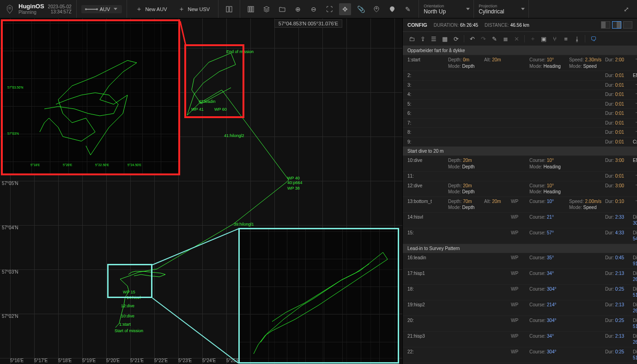 The height and width of the screenshot is (364, 637). I want to click on attachment-icon: 📎, so click(361, 9).